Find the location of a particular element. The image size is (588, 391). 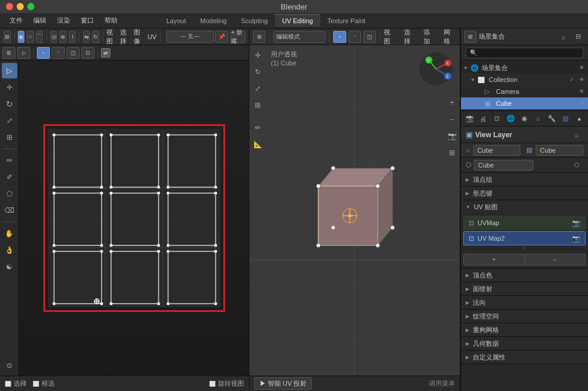

uvmap-drag-handle: ⠿ is located at coordinates (524, 248).